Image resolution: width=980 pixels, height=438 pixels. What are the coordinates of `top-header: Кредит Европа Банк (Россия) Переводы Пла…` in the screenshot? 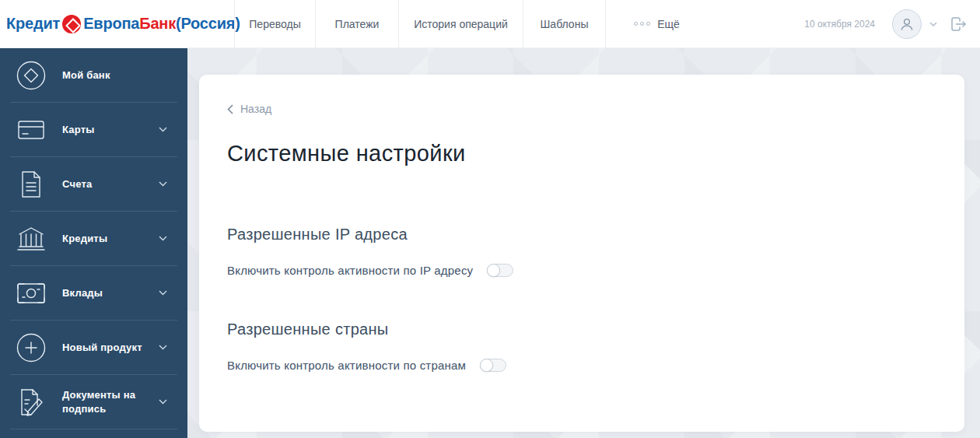 It's located at (490, 24).